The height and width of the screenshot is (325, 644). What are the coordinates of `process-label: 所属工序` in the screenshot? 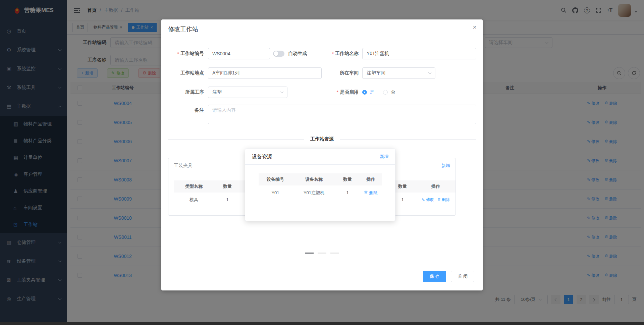 It's located at (182, 92).